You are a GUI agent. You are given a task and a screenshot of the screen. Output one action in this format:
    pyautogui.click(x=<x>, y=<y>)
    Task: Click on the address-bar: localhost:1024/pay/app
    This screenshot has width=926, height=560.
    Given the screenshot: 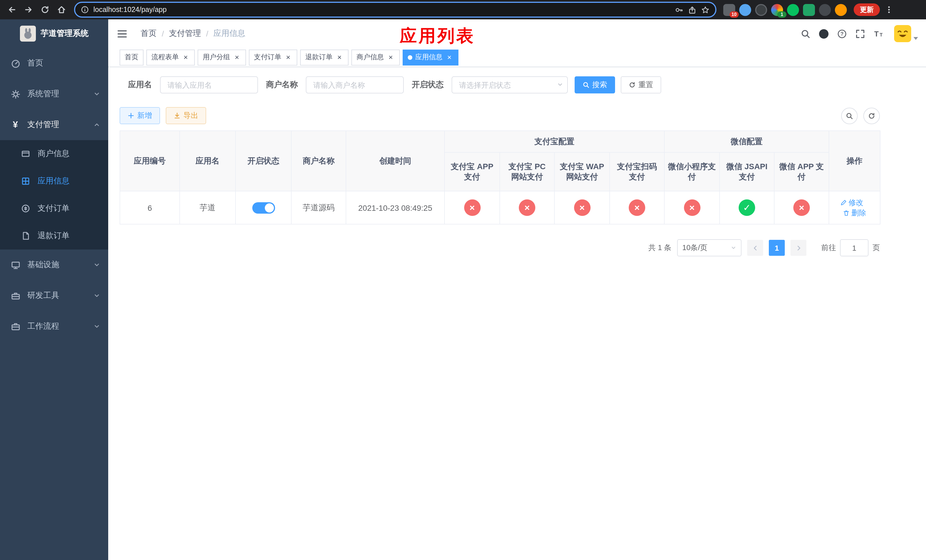 What is the action you would take?
    pyautogui.click(x=395, y=10)
    